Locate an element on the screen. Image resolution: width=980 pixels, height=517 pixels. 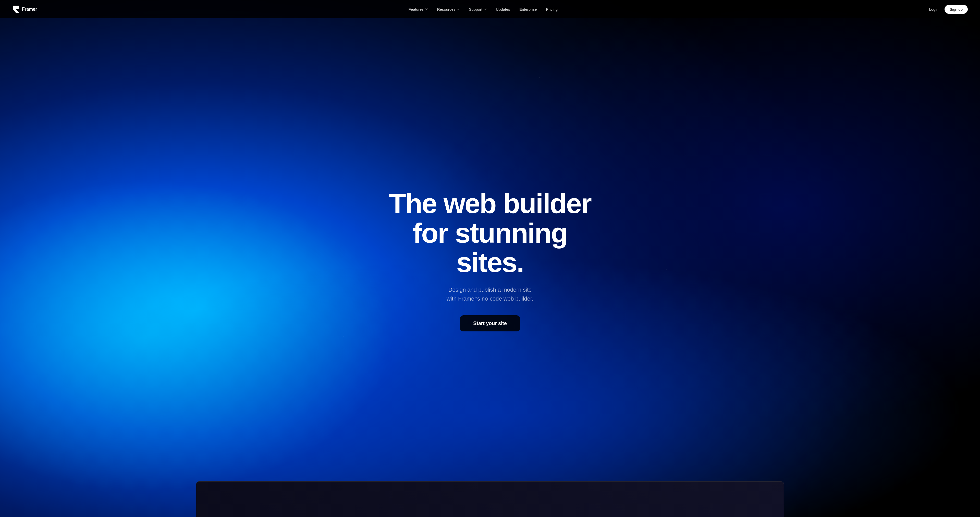
hero-subtitle-line2: with Framer's no-code web builder. is located at coordinates (490, 299).